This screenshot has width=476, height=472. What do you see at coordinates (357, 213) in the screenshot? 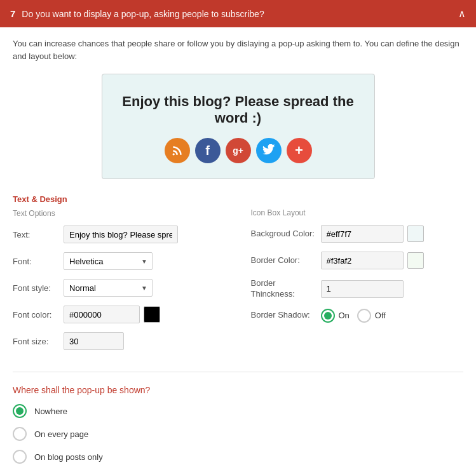
I see `icon-box-subtitle: Icon Box Layout` at bounding box center [357, 213].